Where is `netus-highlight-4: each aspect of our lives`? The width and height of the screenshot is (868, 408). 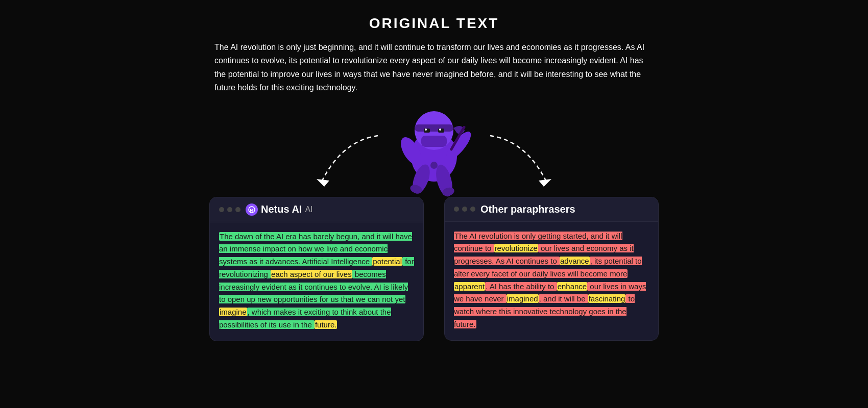
netus-highlight-4: each aspect of our lives is located at coordinates (311, 274).